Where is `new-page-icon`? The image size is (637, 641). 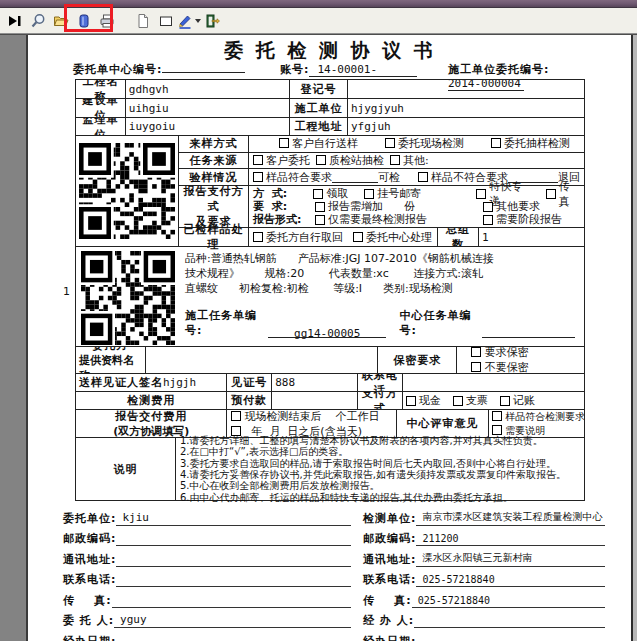
new-page-icon is located at coordinates (143, 21).